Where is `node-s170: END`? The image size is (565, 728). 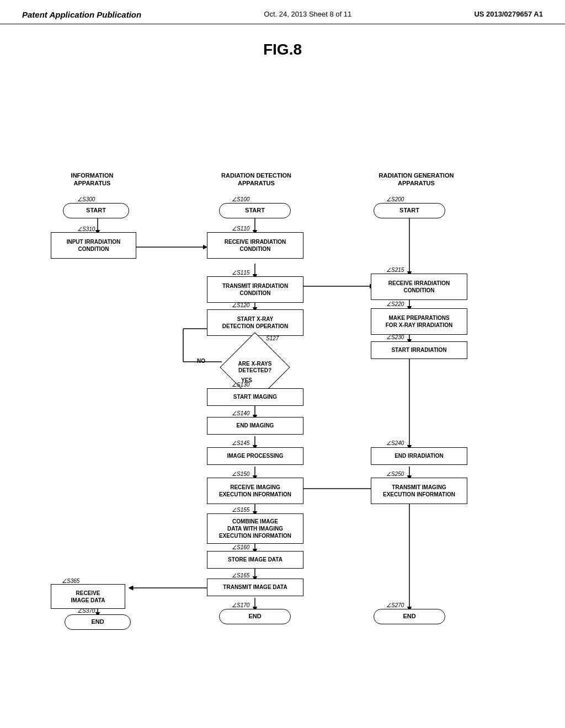
node-s170: END is located at coordinates (255, 617).